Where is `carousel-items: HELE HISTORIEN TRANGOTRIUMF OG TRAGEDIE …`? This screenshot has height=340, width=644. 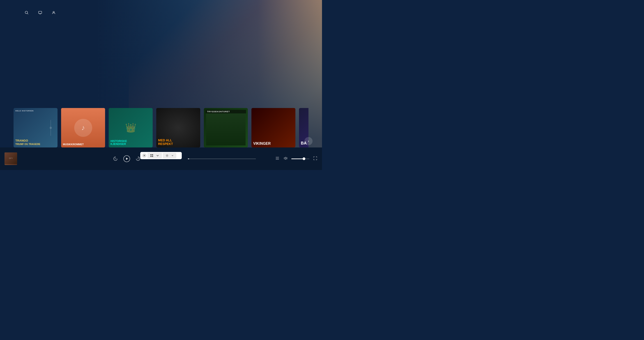
carousel-items: HELE HISTORIEN TRANGOTRIUMF OG TRAGEDIE … is located at coordinates (161, 128).